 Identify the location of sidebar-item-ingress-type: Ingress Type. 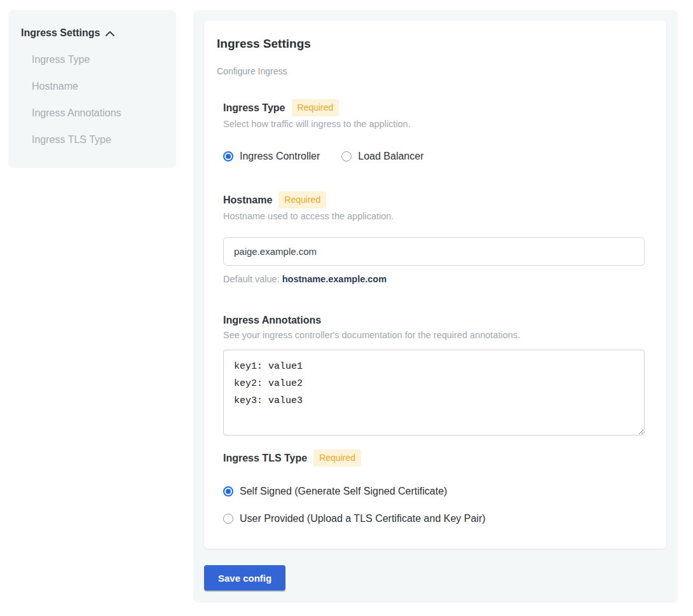
(99, 60).